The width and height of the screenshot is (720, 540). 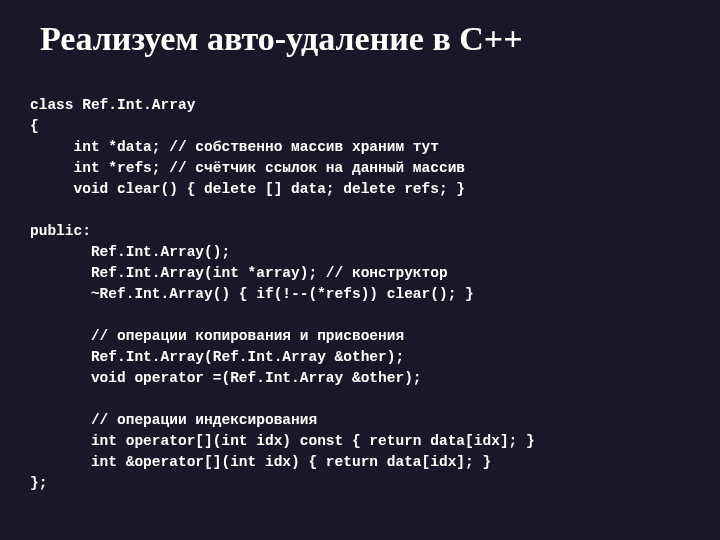 I want to click on code-line: Ref.Int.Array();, so click(x=130, y=252).